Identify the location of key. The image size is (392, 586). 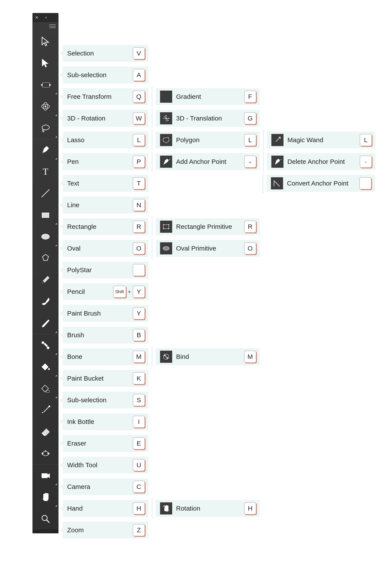
(139, 270).